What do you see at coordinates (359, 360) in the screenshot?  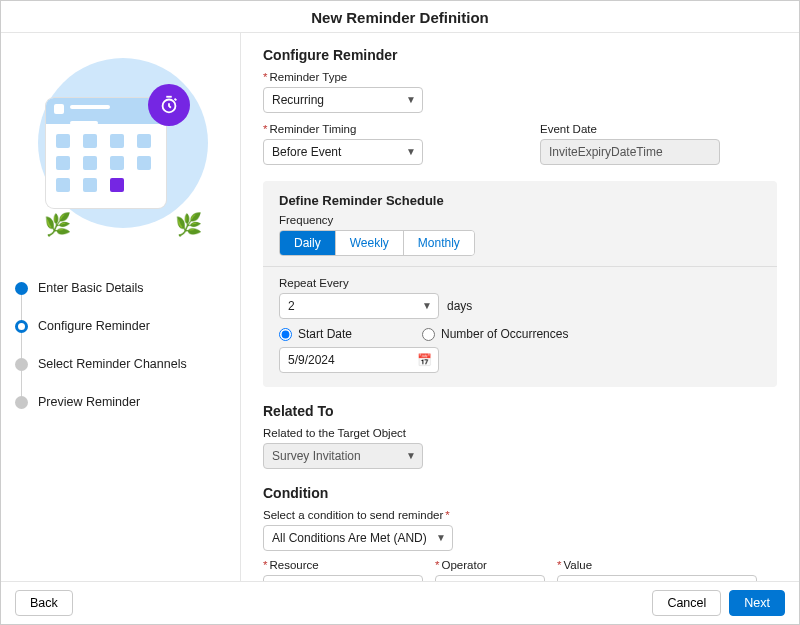 I see `start-date-input: 5/9/2024 📅` at bounding box center [359, 360].